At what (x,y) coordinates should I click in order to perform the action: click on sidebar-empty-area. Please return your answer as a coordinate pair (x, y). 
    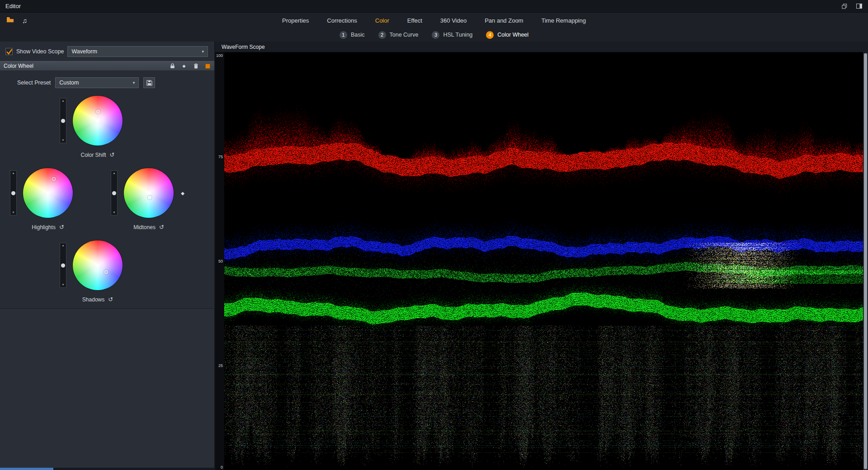
    Looking at the image, I should click on (107, 389).